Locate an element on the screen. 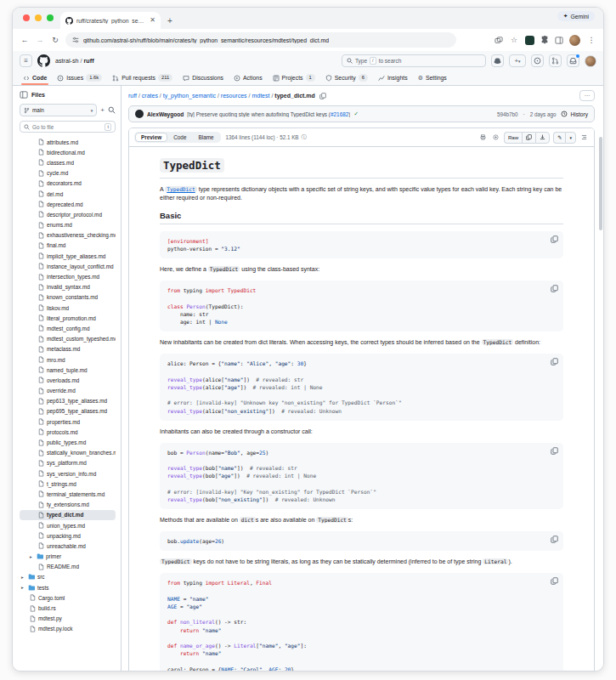 The width and height of the screenshot is (616, 680). tree-file-typed_dict.md: typed_dict.md is located at coordinates (68, 515).